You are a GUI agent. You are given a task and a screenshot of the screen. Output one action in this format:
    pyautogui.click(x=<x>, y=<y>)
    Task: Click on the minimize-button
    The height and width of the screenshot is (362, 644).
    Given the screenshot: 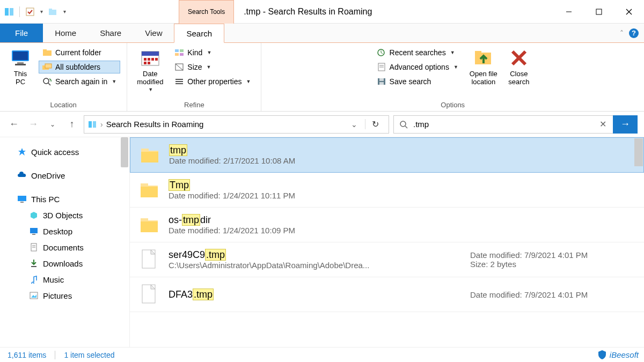 What is the action you would take?
    pyautogui.click(x=569, y=12)
    